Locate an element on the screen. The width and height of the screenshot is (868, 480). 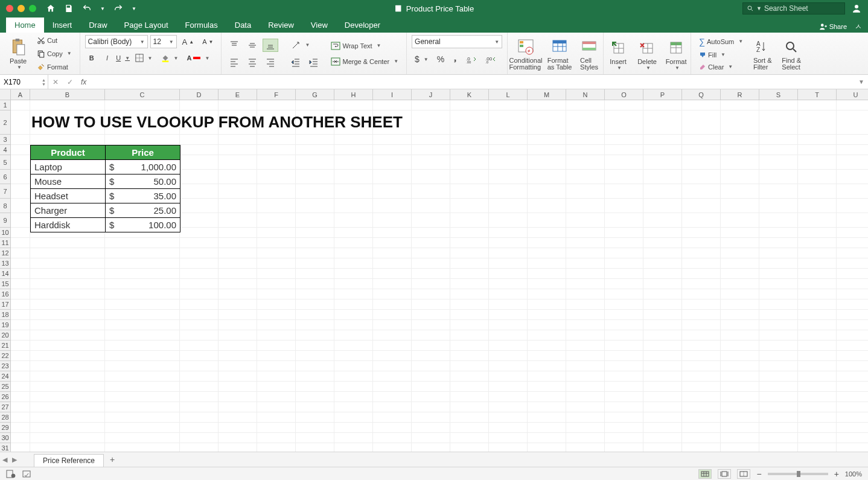
zoom-level: 100% is located at coordinates (854, 474).